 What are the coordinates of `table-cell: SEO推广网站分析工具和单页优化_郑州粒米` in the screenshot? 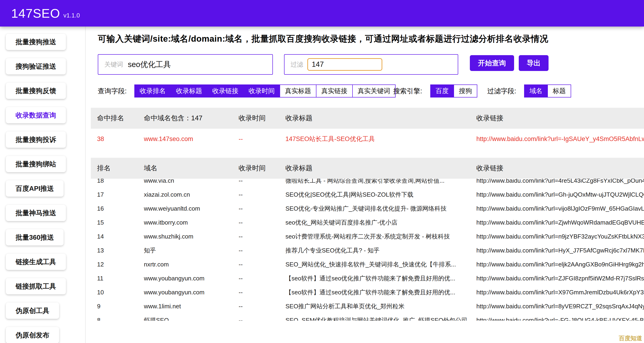 It's located at (381, 306).